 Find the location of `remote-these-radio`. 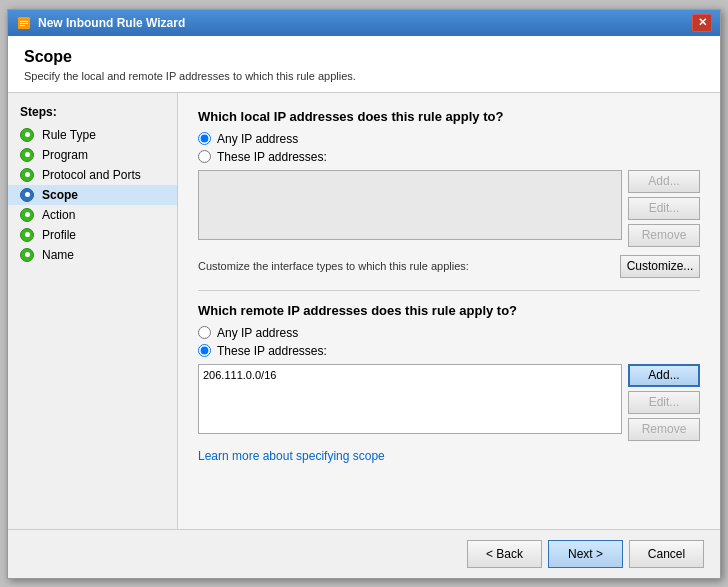

remote-these-radio is located at coordinates (204, 350).